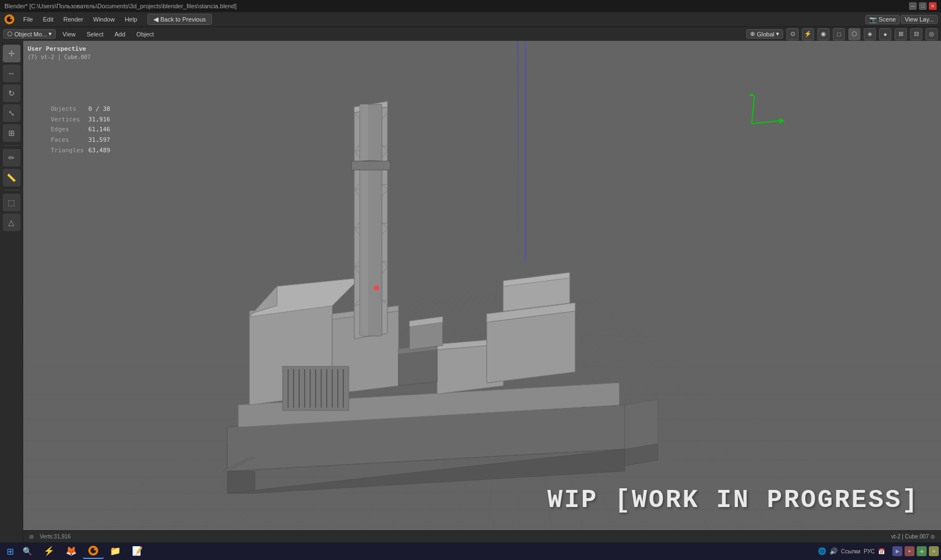 The width and height of the screenshot is (941, 560). I want to click on menu-help: Help, so click(131, 19).